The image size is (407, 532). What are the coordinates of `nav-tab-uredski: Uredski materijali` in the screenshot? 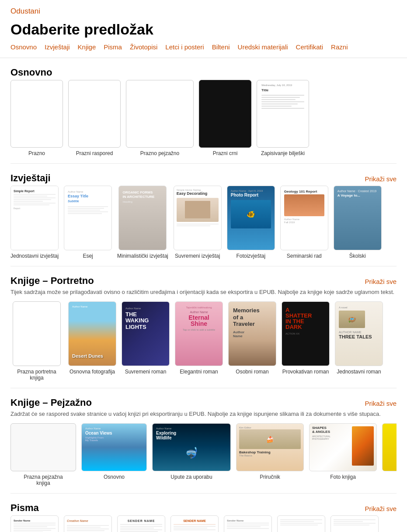 It's located at (263, 47).